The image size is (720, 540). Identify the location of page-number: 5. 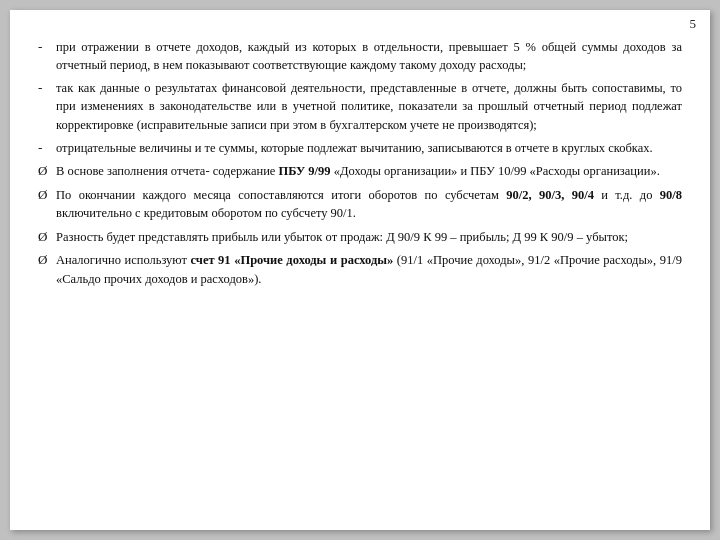
(694, 24).